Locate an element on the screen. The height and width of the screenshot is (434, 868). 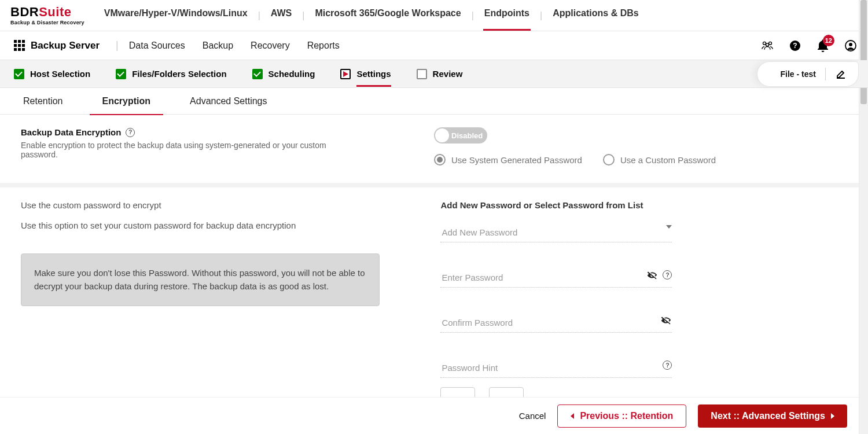
context-label: Backup Server is located at coordinates (65, 46).